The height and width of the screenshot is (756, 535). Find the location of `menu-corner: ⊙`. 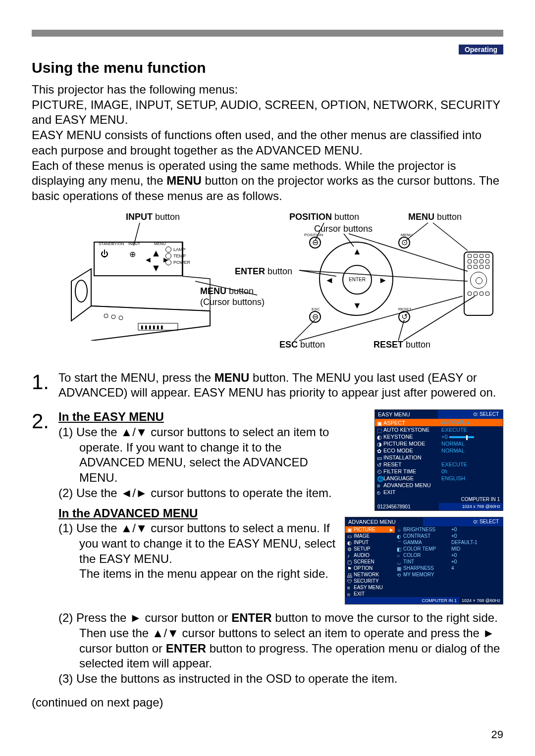

menu-corner: ⊙ is located at coordinates (404, 243).